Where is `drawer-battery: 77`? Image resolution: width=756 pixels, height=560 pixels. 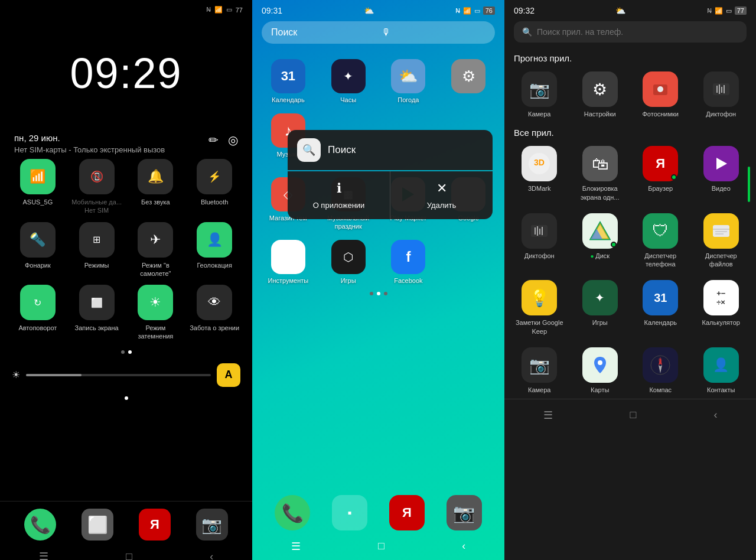 drawer-battery: 77 is located at coordinates (741, 11).